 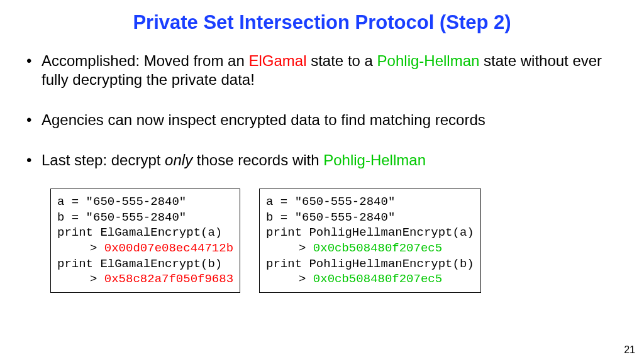 I want to click on code-box-left: a = "650-555-2840" b = "650-555-2840" pr…, so click(x=145, y=241).